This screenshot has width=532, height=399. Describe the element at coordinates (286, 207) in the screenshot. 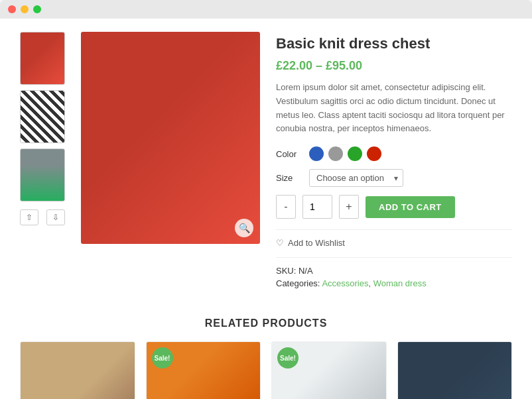

I see `quantity-decrease-button: -` at that location.